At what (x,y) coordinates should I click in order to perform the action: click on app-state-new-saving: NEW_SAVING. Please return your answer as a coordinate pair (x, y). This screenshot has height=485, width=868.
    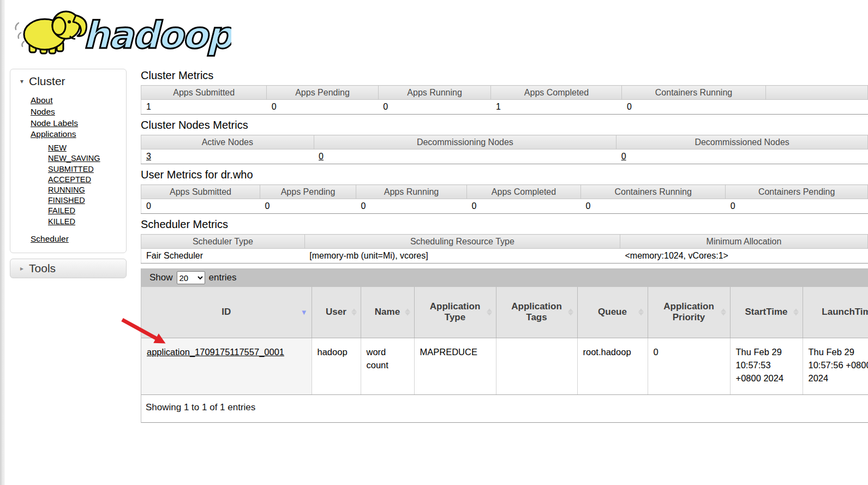
    Looking at the image, I should click on (68, 158).